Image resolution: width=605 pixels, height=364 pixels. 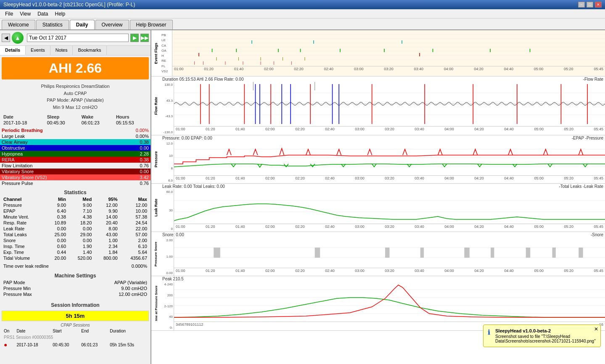 I want to click on snore-title: Snore: 0.00, so click(x=173, y=235).